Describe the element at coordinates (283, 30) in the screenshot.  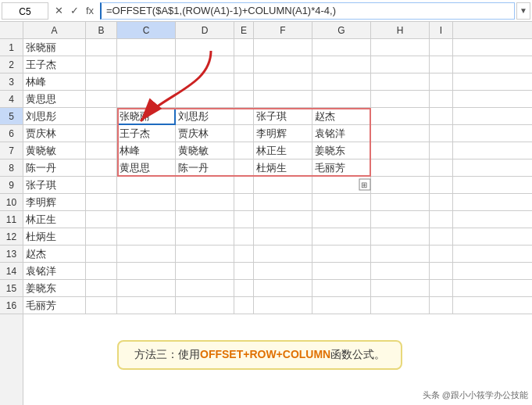
I see `col-header-f: F` at that location.